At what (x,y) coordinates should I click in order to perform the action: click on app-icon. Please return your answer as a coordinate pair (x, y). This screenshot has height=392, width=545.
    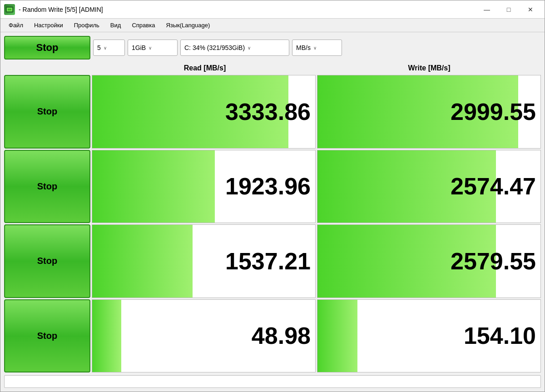
    Looking at the image, I should click on (10, 10).